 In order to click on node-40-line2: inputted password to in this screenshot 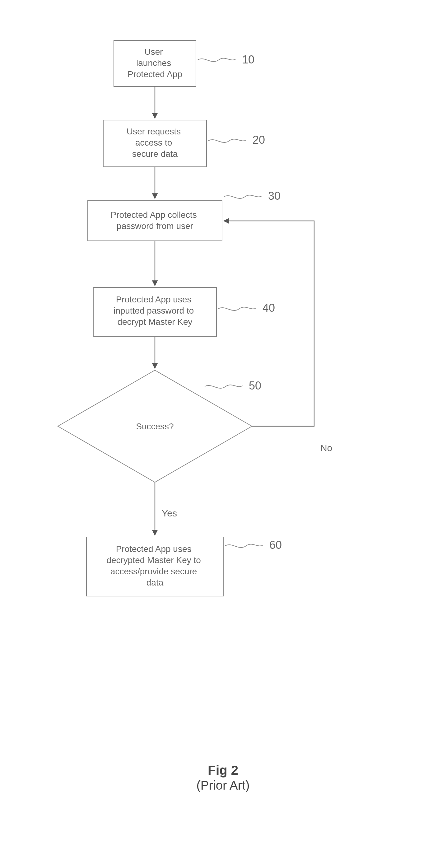, I will do `click(154, 311)`.